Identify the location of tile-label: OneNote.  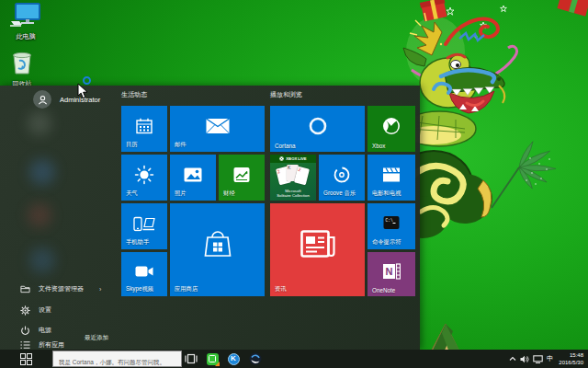
(384, 291).